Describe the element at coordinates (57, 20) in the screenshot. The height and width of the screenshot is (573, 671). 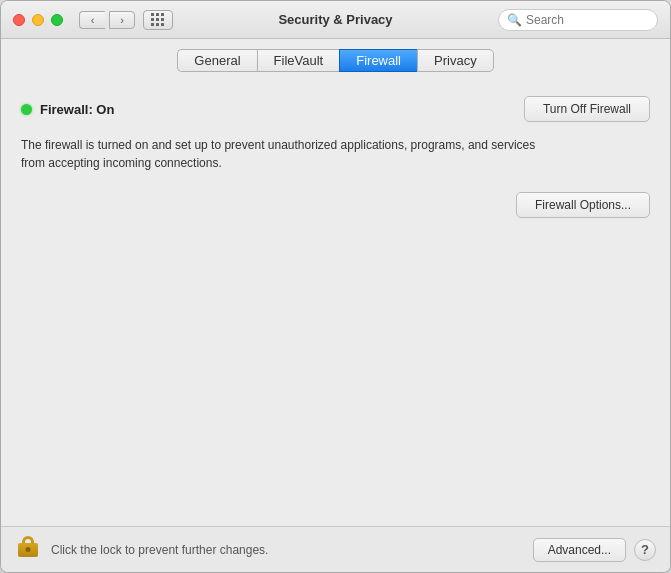
I see `maximize-button` at that location.